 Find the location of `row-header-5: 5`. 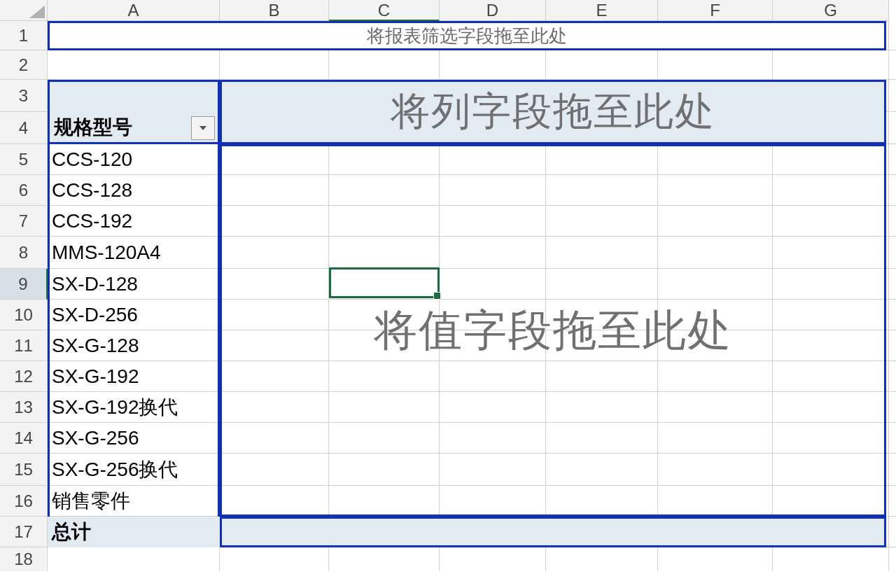

row-header-5: 5 is located at coordinates (24, 160).